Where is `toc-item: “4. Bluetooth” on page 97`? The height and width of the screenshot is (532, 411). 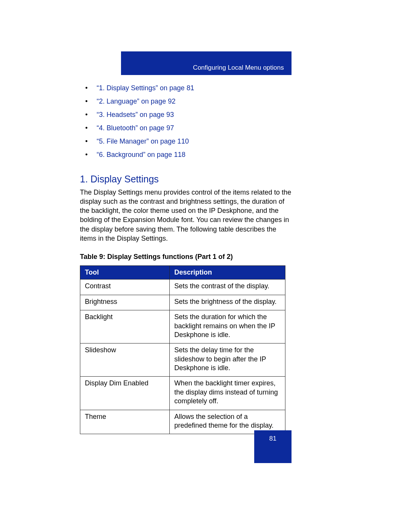
toc-item: “4. Bluetooth” on page 97 is located at coordinates (186, 128).